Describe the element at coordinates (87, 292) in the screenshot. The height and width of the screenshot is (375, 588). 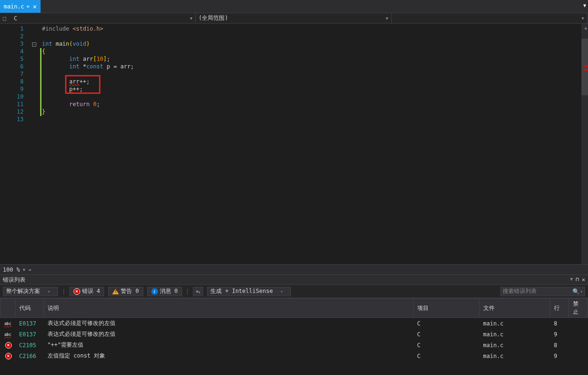
I see `errors-filter: × 错误 4` at that location.